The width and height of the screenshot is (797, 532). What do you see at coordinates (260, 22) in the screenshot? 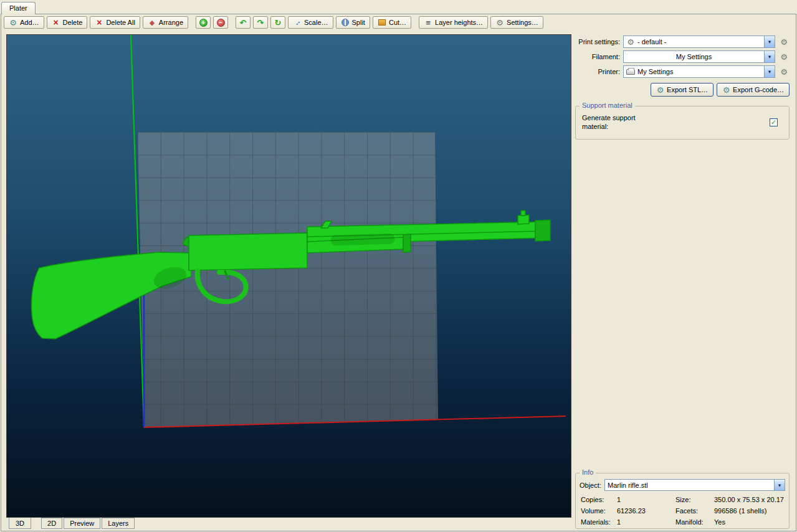
I see `rotate-cw-button: ↷` at bounding box center [260, 22].